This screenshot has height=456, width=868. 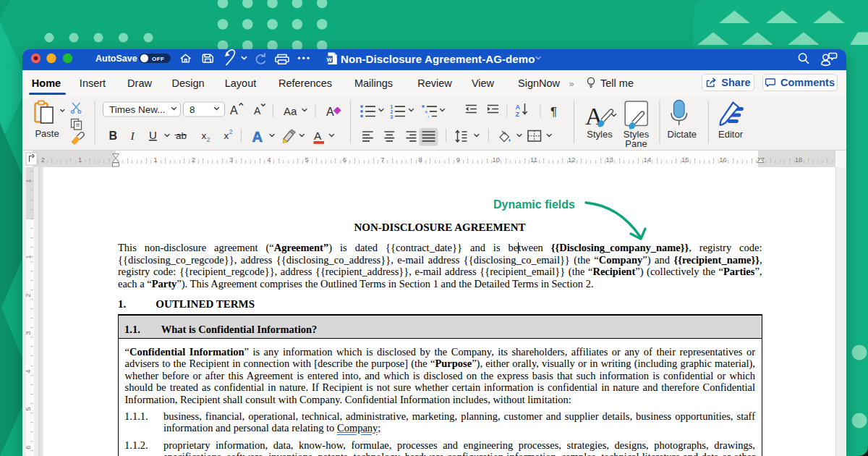 What do you see at coordinates (534, 159) in the screenshot?
I see `svg-text: 11` at bounding box center [534, 159].